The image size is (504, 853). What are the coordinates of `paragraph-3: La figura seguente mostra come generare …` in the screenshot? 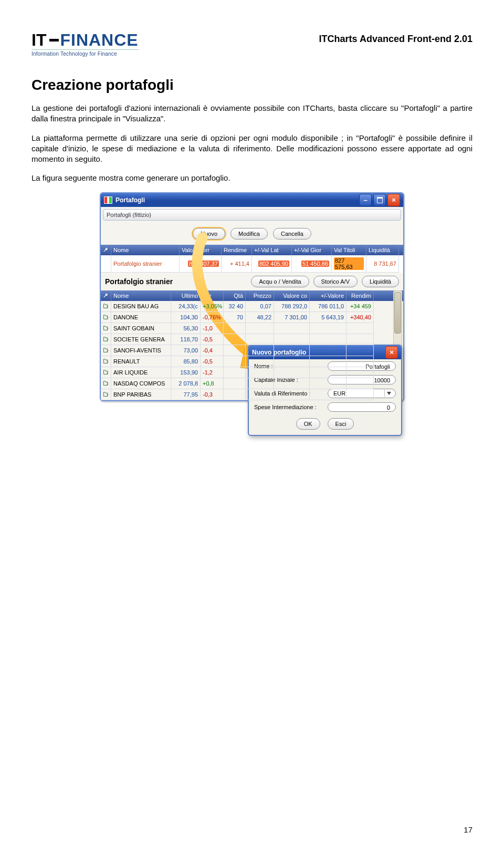 It's located at (252, 178).